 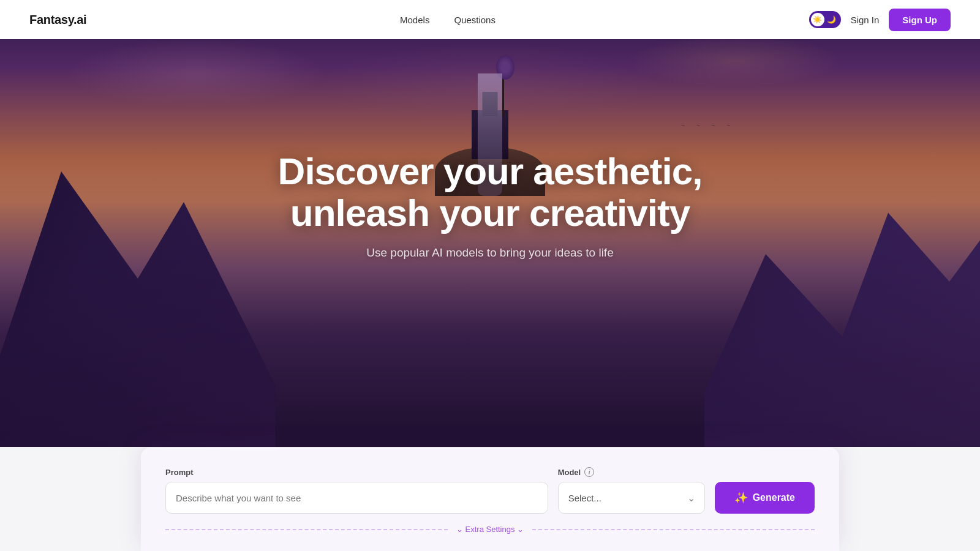 What do you see at coordinates (490, 529) in the screenshot?
I see `extra-settings-toggle: ⌄ Extra Settings ⌄` at bounding box center [490, 529].